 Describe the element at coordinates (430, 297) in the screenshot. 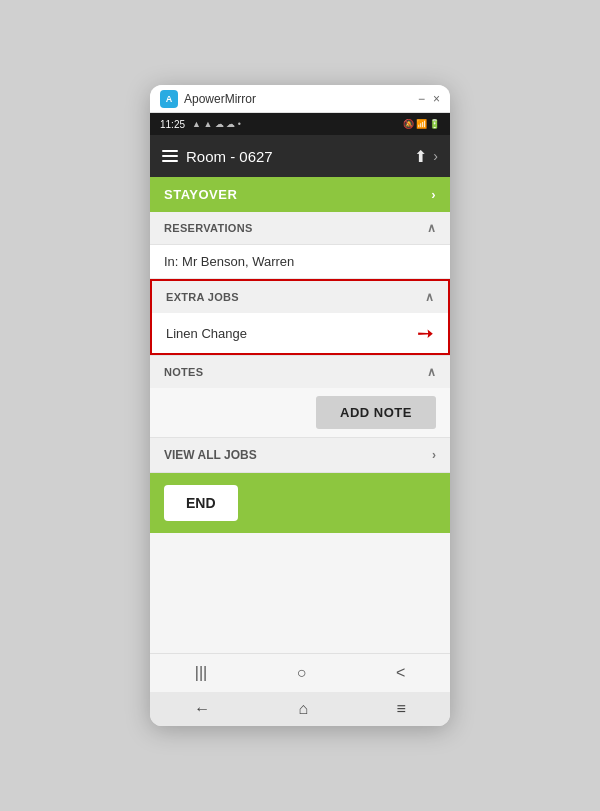

I see `extra-jobs-chevron-icon: ∧` at that location.